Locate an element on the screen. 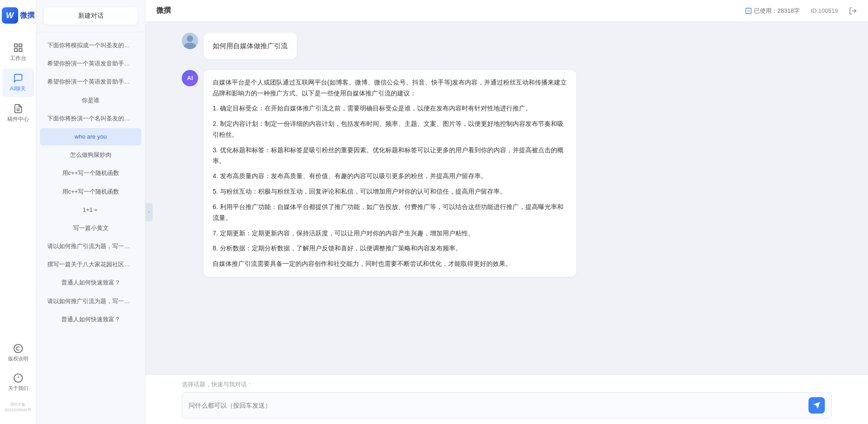  info-icon is located at coordinates (748, 11).